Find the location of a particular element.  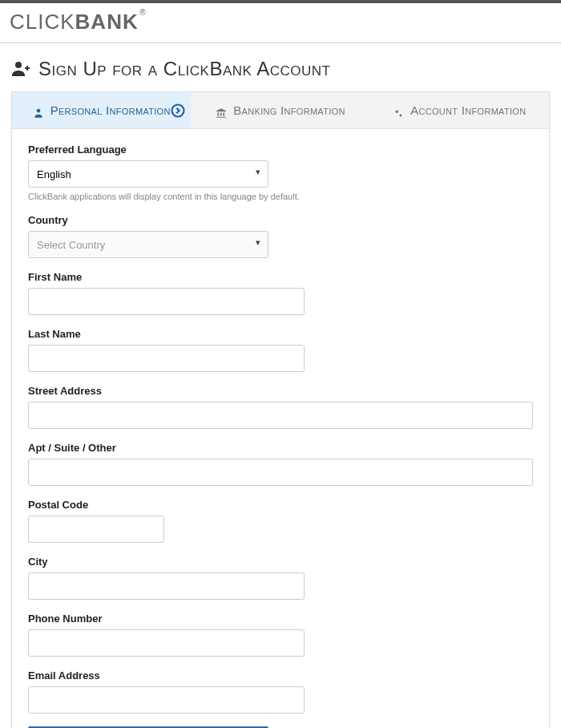

bank-icon is located at coordinates (221, 111).